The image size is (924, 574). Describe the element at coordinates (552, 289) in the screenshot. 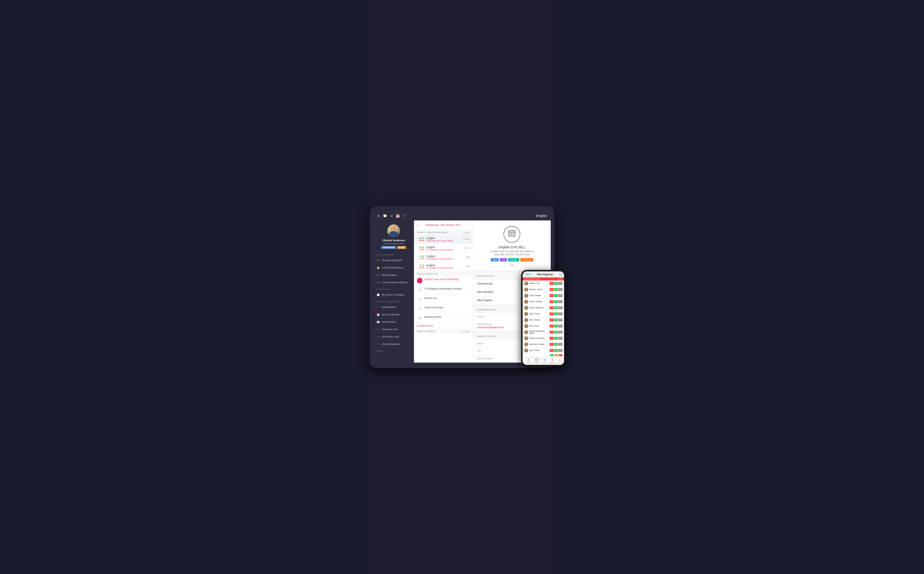

I see `att-button-2: Att` at that location.